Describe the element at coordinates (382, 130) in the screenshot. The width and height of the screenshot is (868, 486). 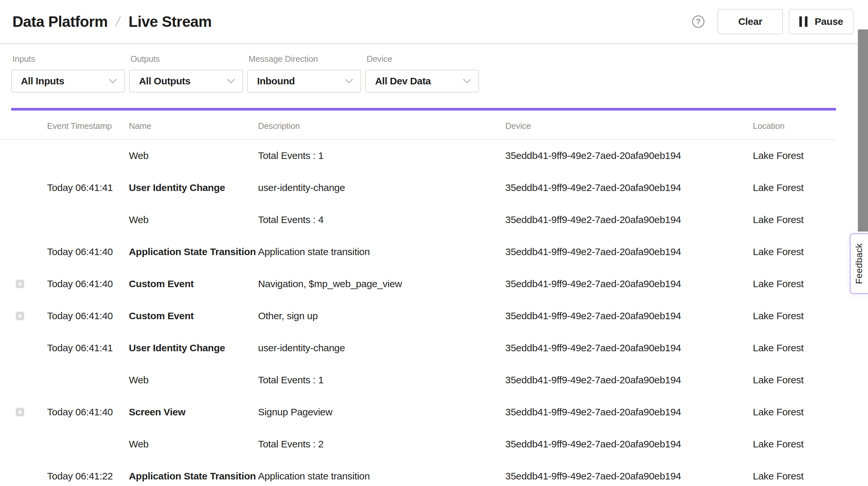
I see `column-description: Description` at that location.